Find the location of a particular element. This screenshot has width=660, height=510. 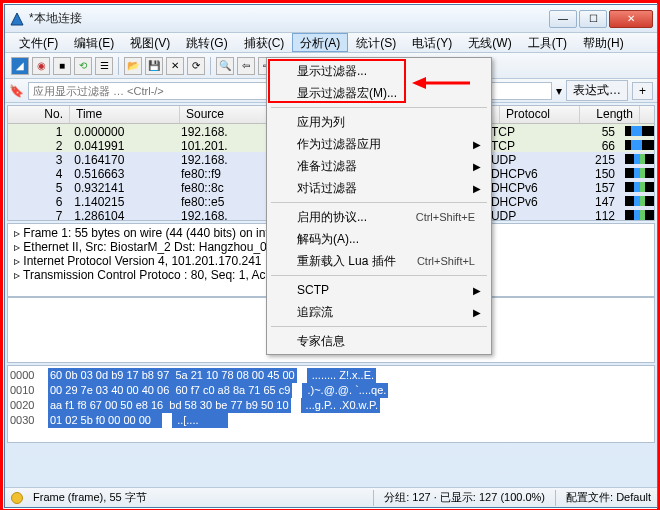

hex-row: 003001 02 5b f0 00 00 00 ..[.... is located at coordinates (331, 420).